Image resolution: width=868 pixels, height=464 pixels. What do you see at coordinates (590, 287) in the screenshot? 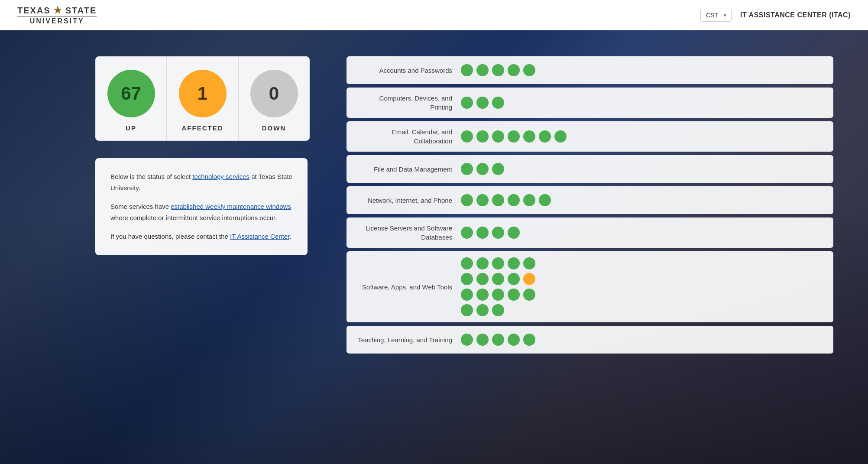
I see `service-row-6: Software, Apps, and Web Tools` at bounding box center [590, 287].